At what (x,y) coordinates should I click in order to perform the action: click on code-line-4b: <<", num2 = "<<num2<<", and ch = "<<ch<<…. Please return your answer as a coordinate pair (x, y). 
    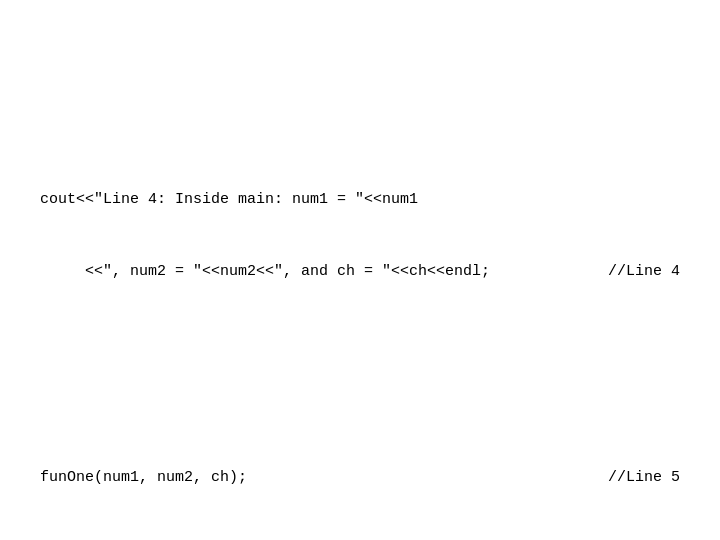
    Looking at the image, I should click on (360, 272).